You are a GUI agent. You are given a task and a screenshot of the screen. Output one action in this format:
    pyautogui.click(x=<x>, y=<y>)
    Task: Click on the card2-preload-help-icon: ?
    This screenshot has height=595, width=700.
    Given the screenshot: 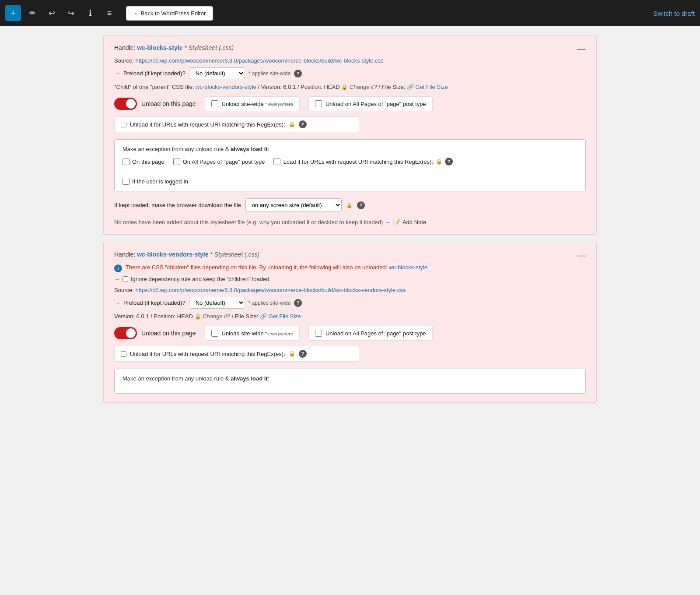 What is the action you would take?
    pyautogui.click(x=298, y=303)
    